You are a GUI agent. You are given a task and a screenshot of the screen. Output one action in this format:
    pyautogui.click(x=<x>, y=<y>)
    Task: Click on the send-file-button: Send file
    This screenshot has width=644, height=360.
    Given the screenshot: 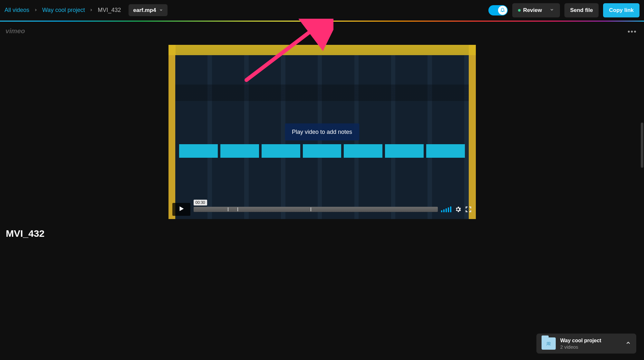 What is the action you would take?
    pyautogui.click(x=582, y=10)
    